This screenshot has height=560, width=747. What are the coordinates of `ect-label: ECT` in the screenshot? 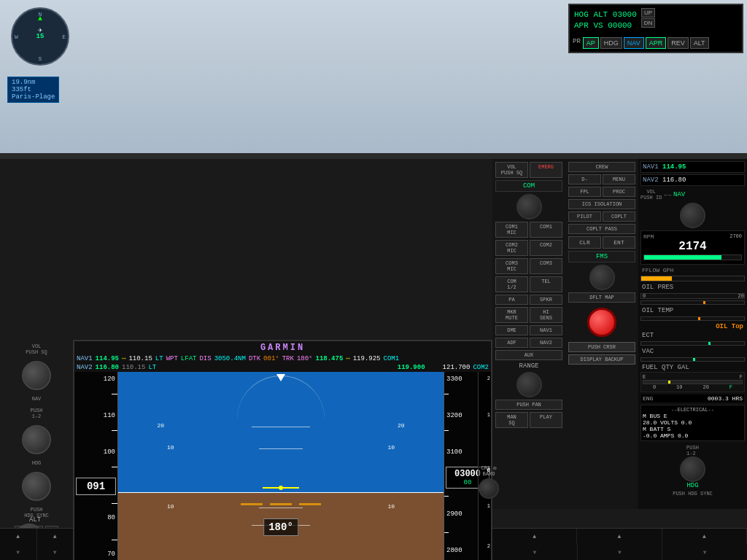 It's located at (648, 335).